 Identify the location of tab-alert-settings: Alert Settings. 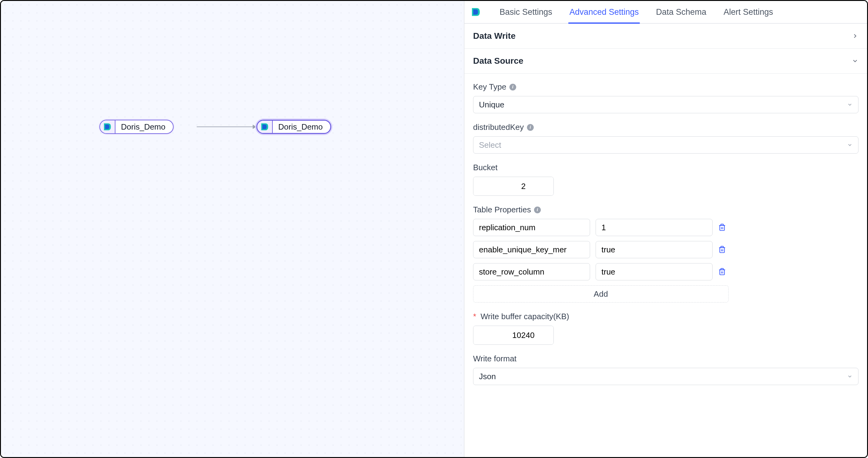
(748, 12).